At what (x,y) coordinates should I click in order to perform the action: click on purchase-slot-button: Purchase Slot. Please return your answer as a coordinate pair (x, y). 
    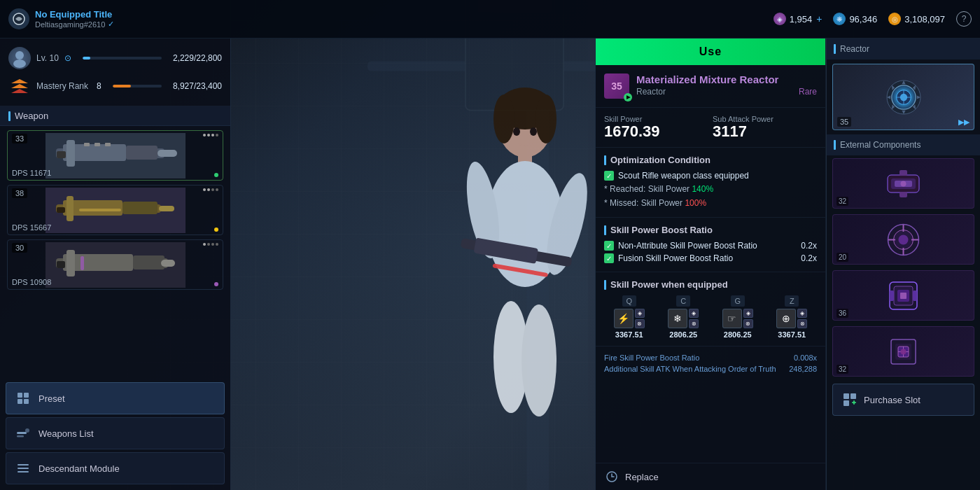
    Looking at the image, I should click on (903, 400).